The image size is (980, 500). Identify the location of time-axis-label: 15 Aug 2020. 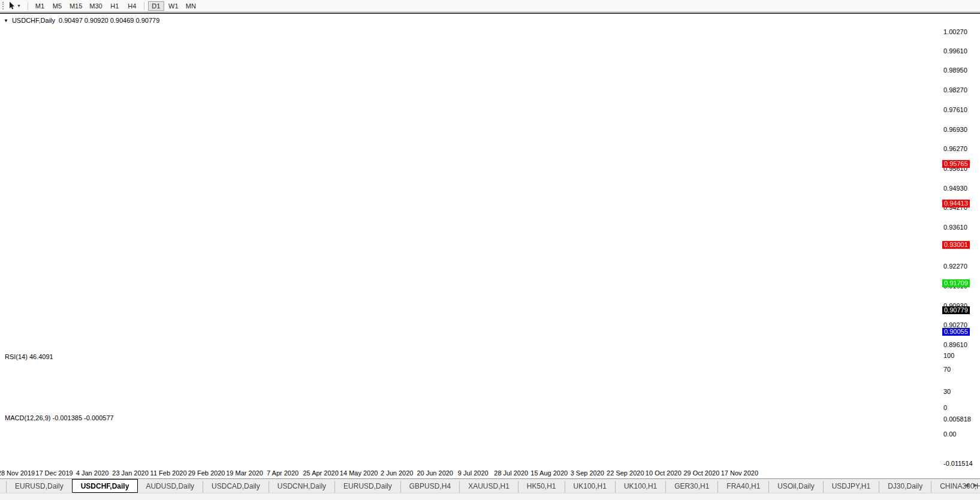
(549, 473).